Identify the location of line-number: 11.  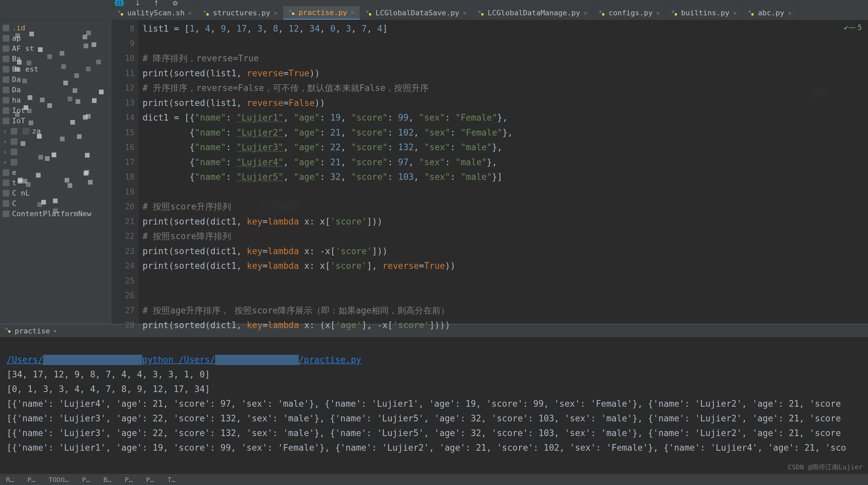
(123, 73).